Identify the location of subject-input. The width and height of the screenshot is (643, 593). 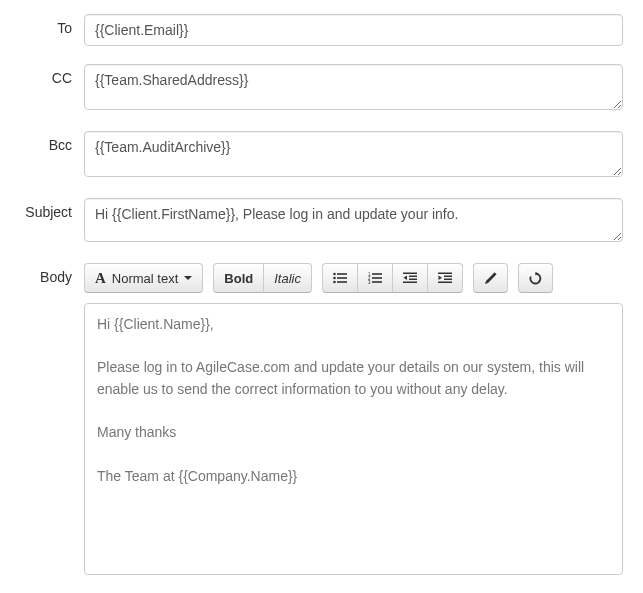
(354, 220).